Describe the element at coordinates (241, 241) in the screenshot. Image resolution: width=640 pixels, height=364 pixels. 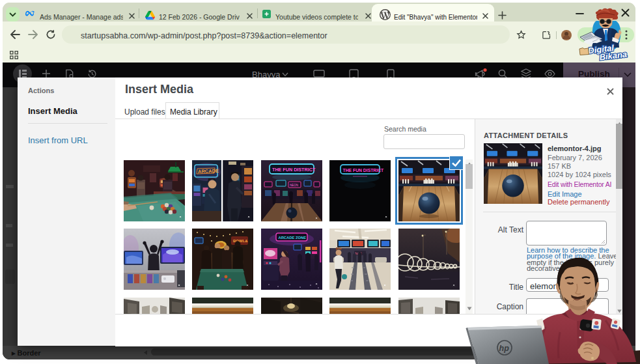
I see `svg-text: BOWL&` at that location.